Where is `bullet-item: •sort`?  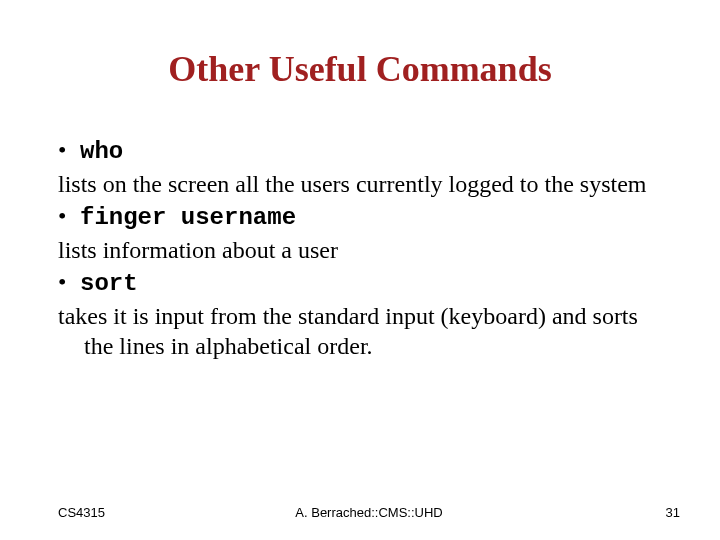 bullet-item: •sort is located at coordinates (363, 283).